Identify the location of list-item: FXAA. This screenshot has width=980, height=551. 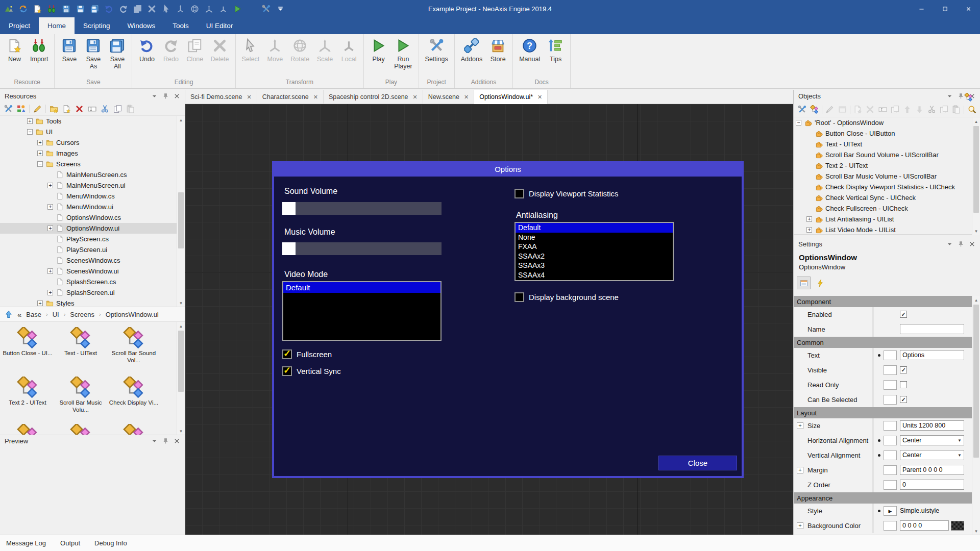
(594, 247).